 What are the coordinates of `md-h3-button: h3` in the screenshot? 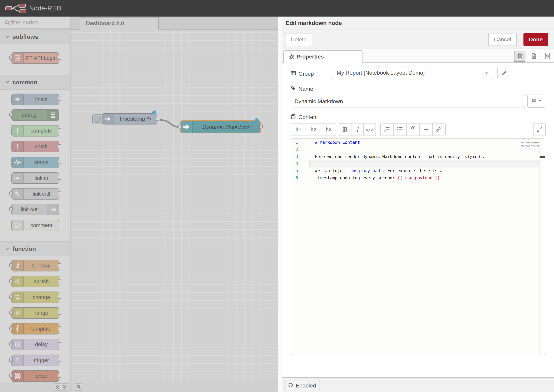 It's located at (328, 129).